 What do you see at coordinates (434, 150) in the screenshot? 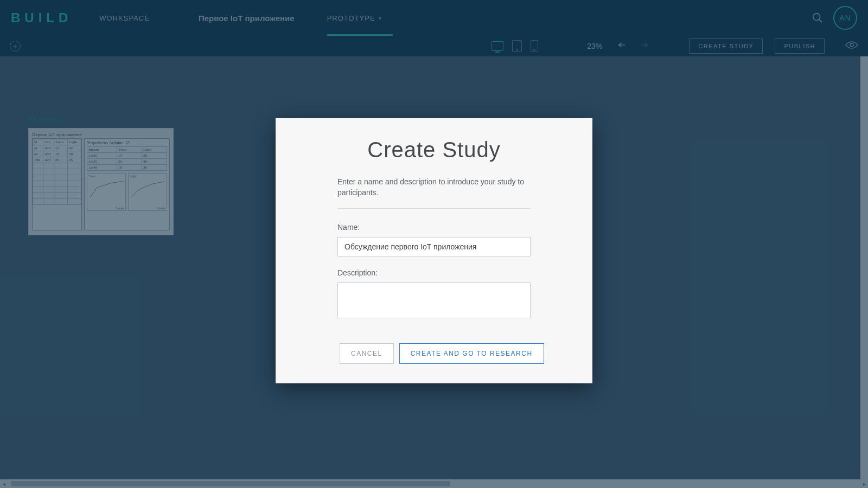
I see `modal-title: Create Study` at bounding box center [434, 150].